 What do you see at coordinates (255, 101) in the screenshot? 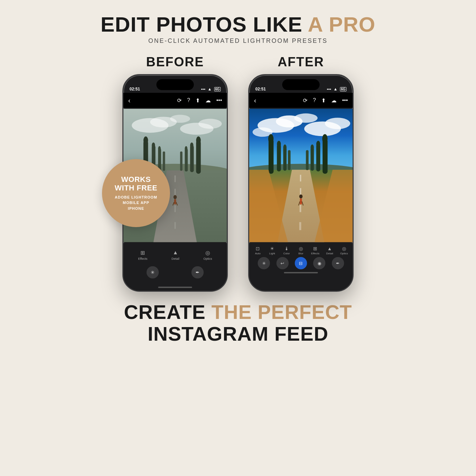
I see `after-back-button: ‹` at bounding box center [255, 101].